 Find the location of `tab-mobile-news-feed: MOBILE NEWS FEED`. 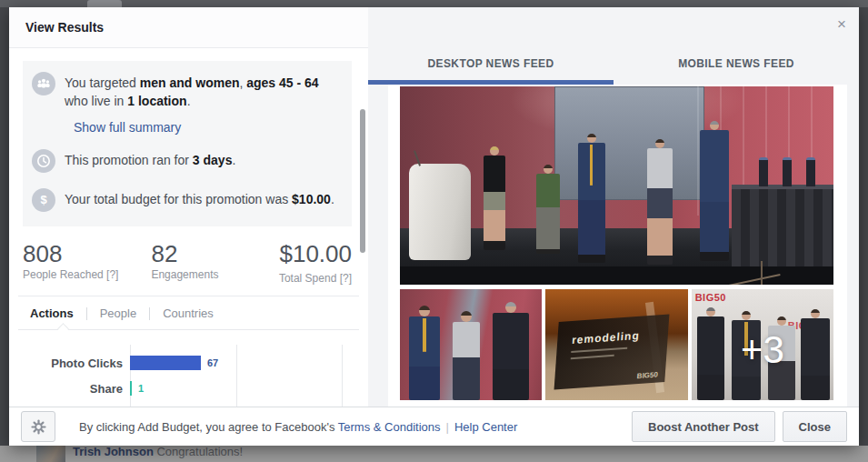

tab-mobile-news-feed: MOBILE NEWS FEED is located at coordinates (736, 45).